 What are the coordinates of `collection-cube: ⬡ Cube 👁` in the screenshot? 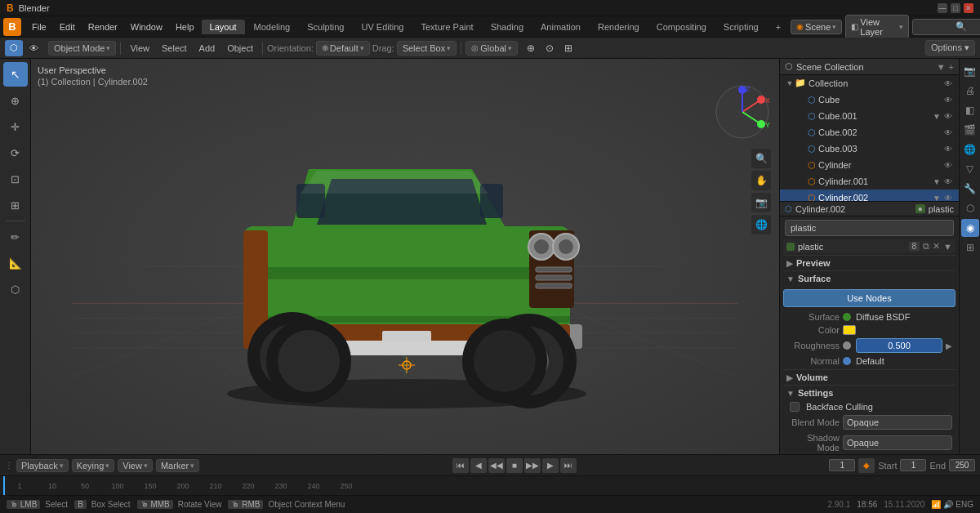 It's located at (869, 100).